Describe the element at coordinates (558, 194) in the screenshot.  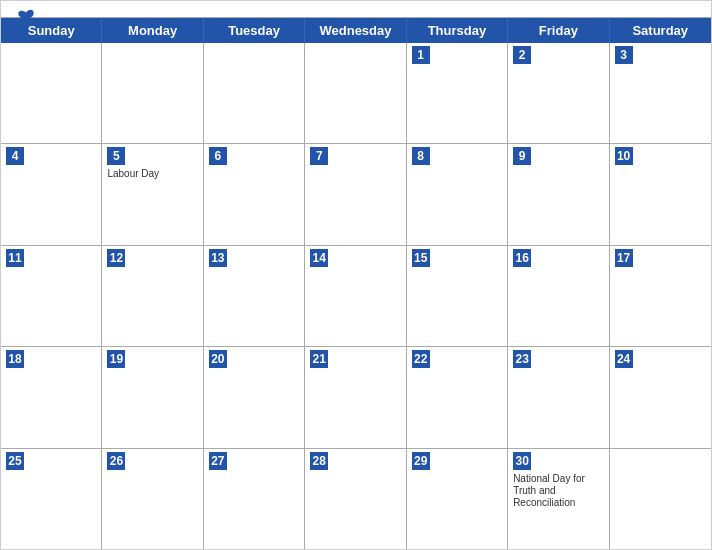
I see `day-cell: 9` at that location.